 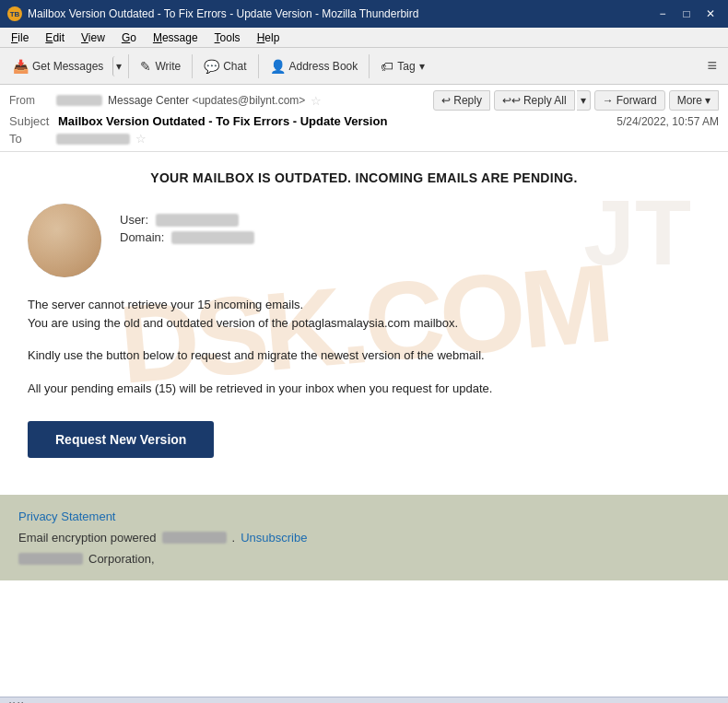 What do you see at coordinates (364, 240) in the screenshot?
I see `user-info-section: User: Domain:` at bounding box center [364, 240].